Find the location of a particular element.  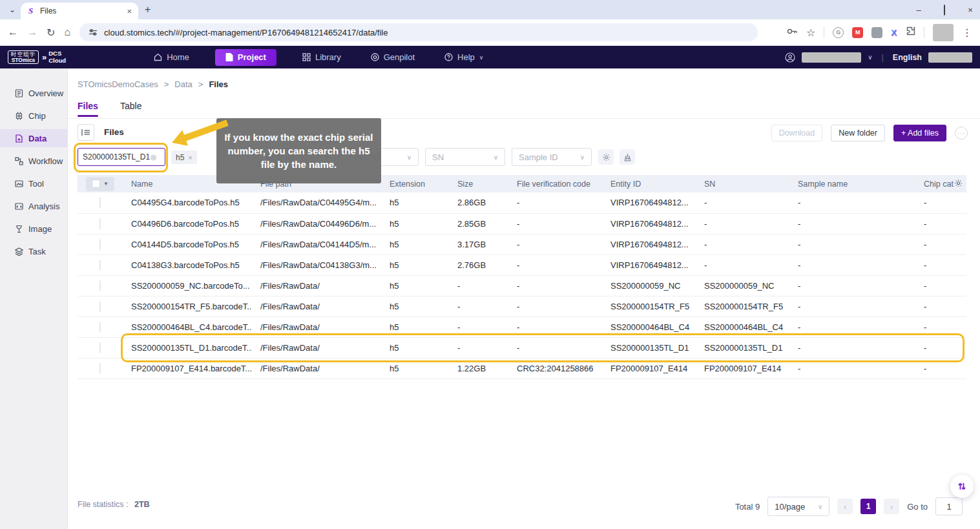

sidebar-item-tool: Tool is located at coordinates (34, 183).